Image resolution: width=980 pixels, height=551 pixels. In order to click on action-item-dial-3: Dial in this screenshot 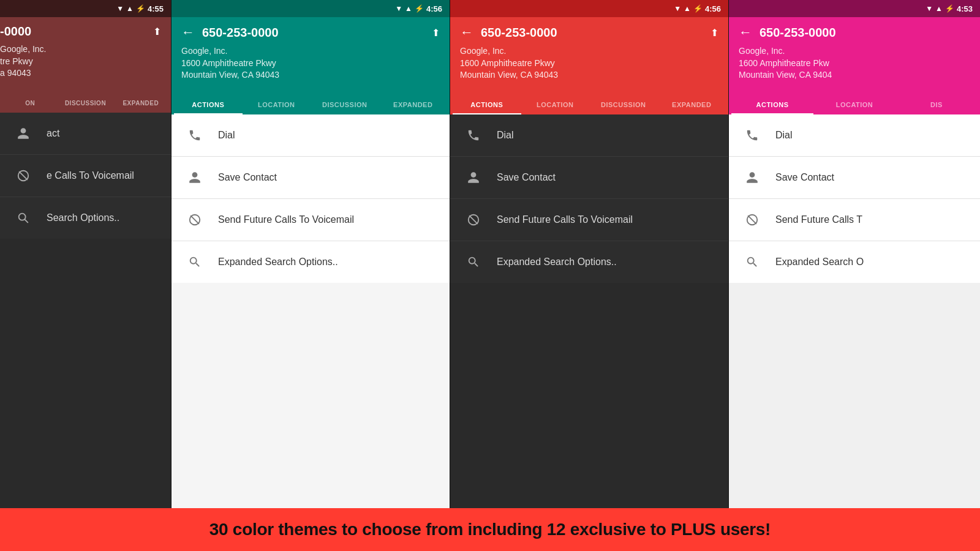, I will do `click(589, 136)`.